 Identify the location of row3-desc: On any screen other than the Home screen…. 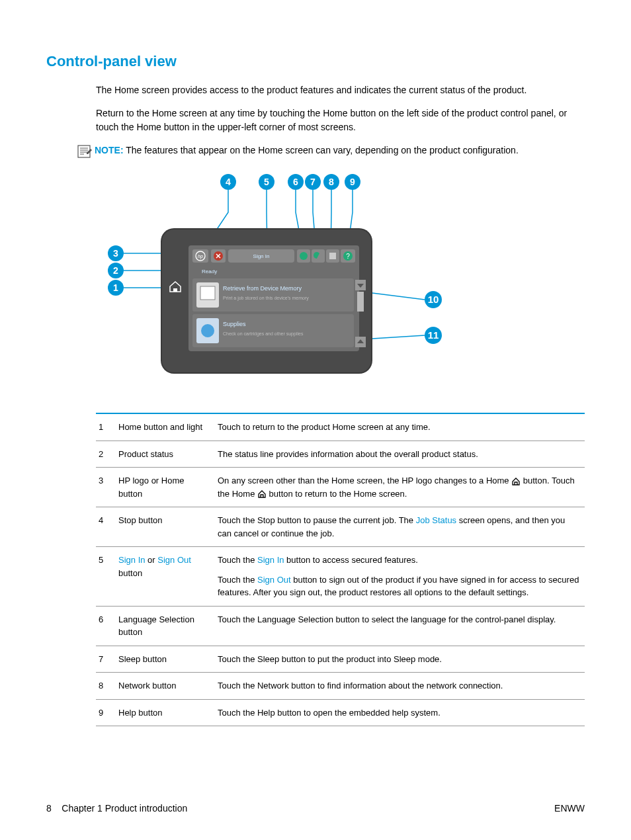
(400, 487).